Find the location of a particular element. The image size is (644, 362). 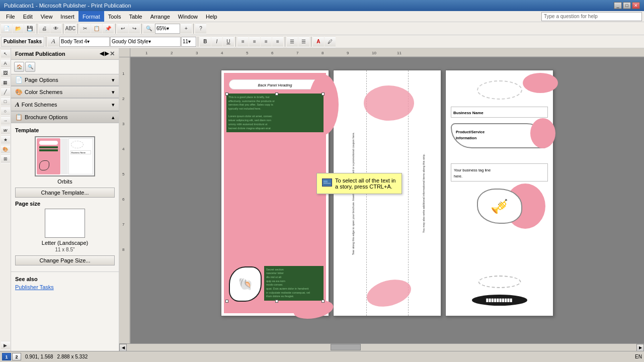

crop-tool: ⊞ is located at coordinates (6, 159).